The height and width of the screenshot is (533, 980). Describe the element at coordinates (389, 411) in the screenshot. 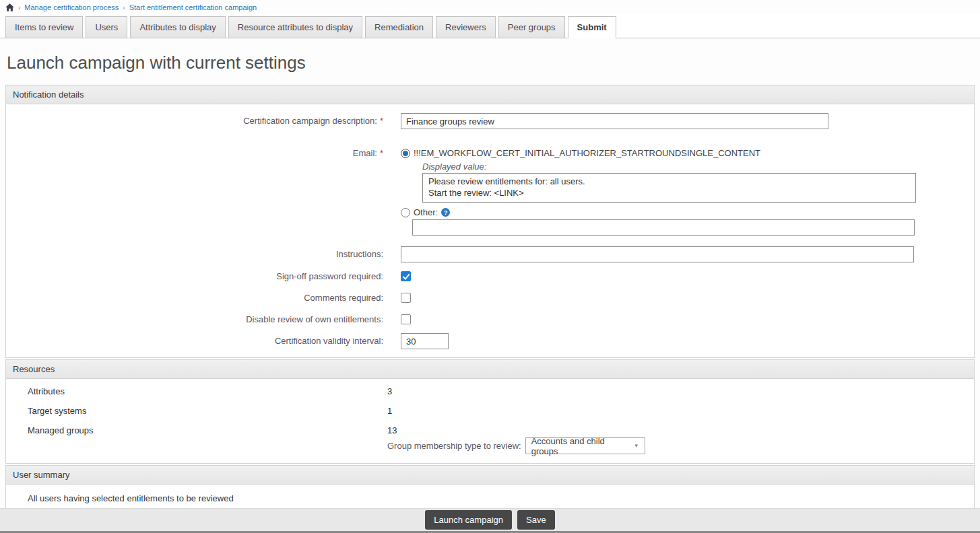

I see `target-systems-count: 1` at that location.